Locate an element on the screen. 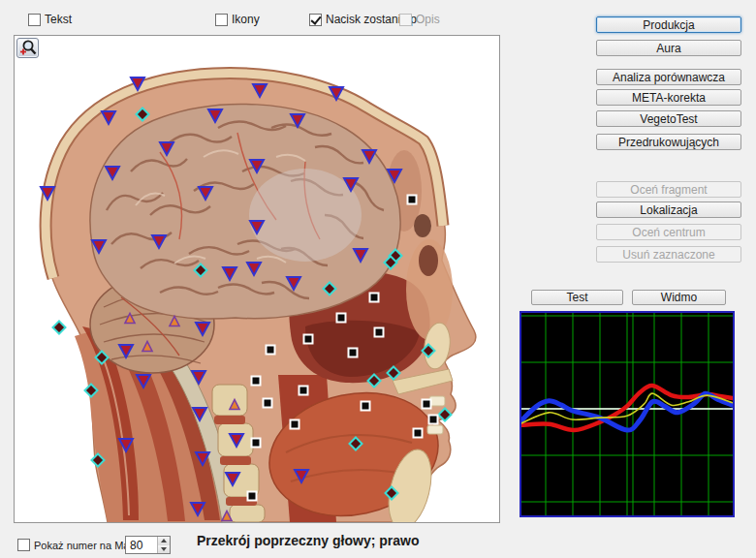  checkbox-tekst: Tekst is located at coordinates (50, 19).